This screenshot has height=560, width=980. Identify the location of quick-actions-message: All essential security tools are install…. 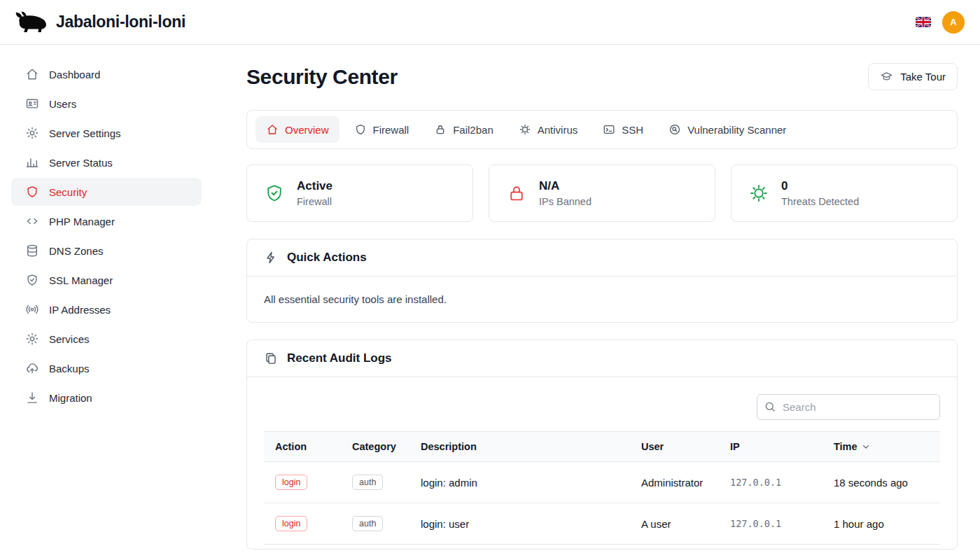
(602, 300).